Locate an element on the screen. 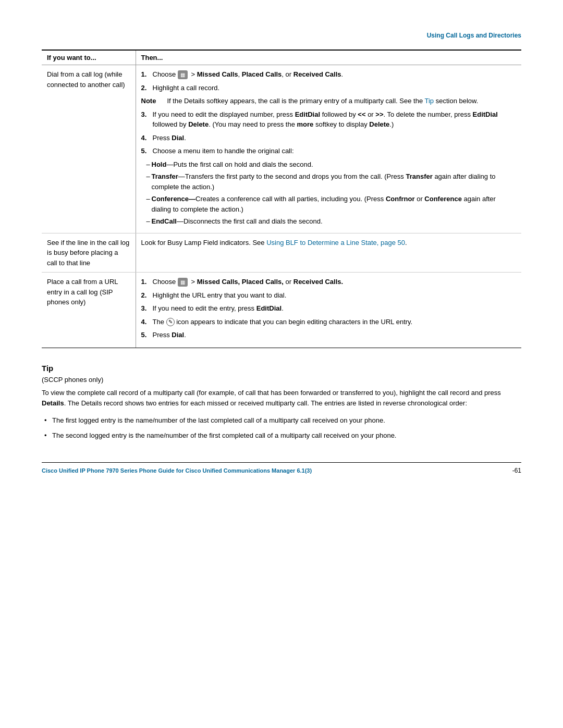 This screenshot has height=728, width=563. row3-col2: 1. Choose ▦ > Missed Calls, Placed Calls… is located at coordinates (328, 311).